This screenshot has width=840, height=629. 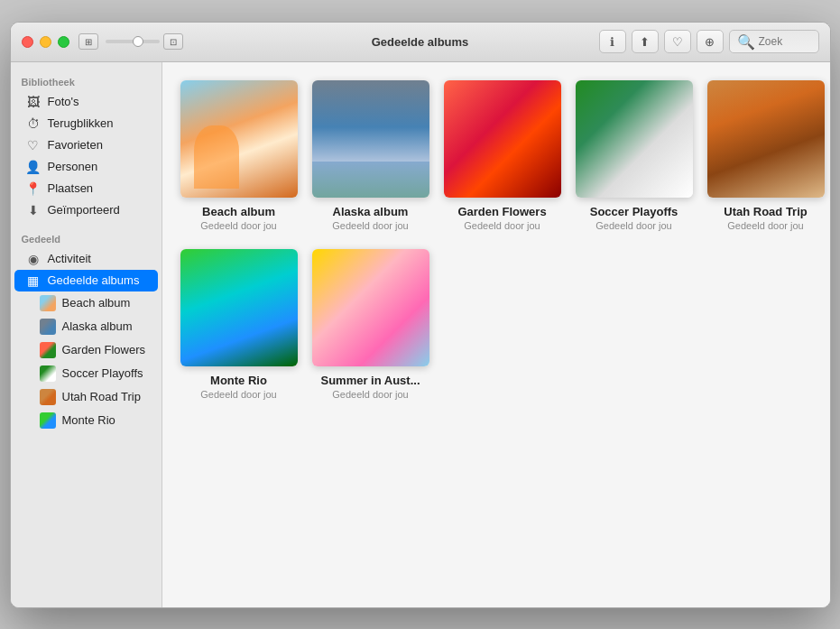 I want to click on soccer-playoffs-label: Soccer Playoffs, so click(x=103, y=374).